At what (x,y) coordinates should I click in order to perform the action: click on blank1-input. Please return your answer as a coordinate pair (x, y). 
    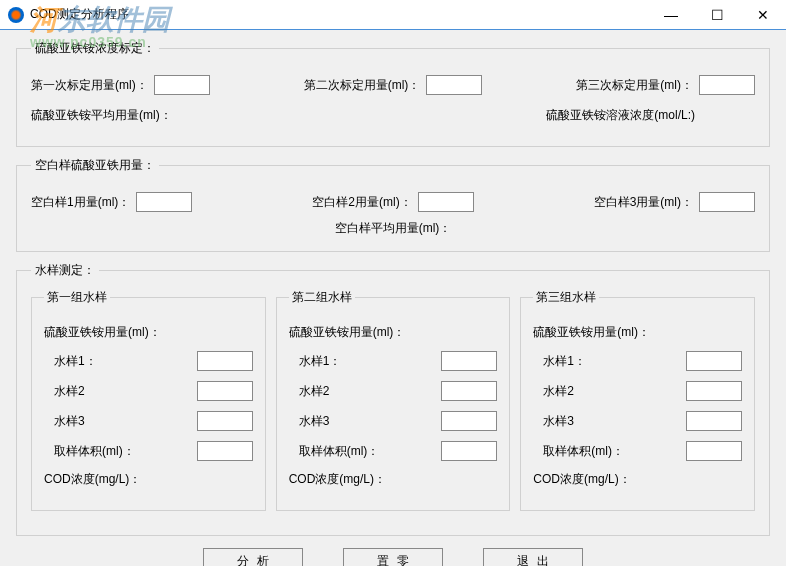
    Looking at the image, I should click on (164, 202).